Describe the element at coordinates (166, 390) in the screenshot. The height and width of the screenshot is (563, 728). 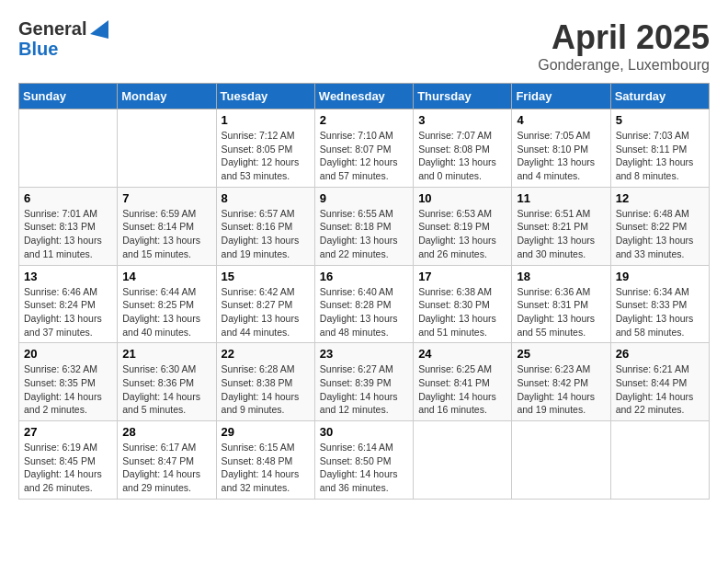
I see `day-info: Sunrise: 6:30 AM Sunset: 8:36 PM Dayligh…` at that location.